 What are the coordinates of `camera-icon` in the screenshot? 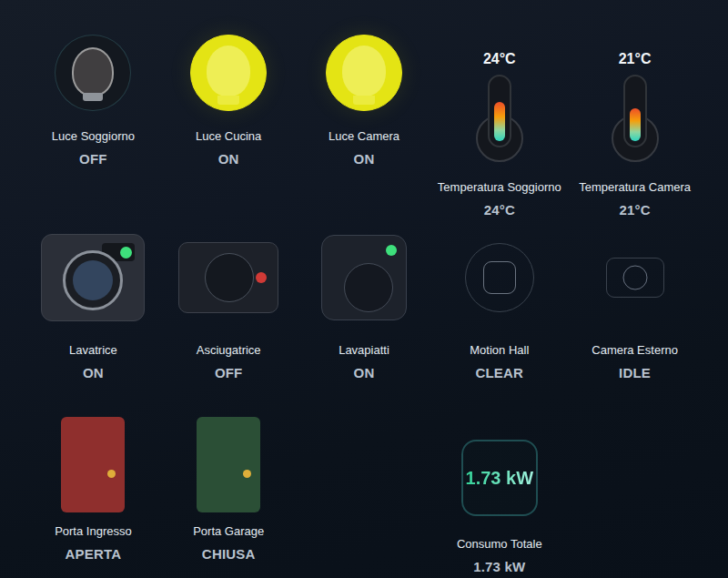 It's located at (635, 278).